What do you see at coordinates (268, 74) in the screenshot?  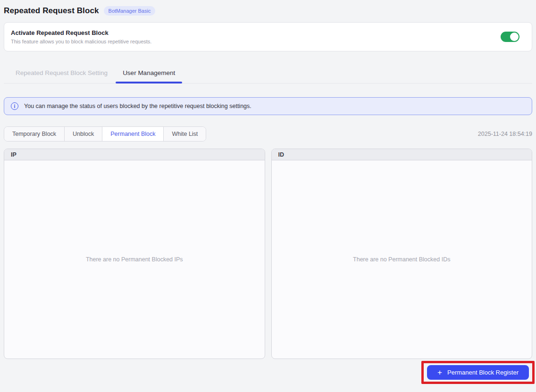 I see `tab-bar: Repeated Request Block Setting User Mana…` at bounding box center [268, 74].